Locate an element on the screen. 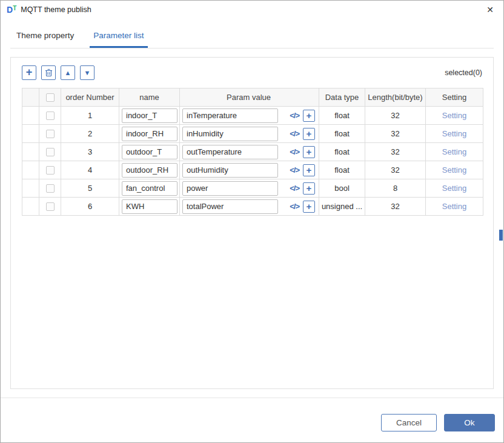  data-type-cell: unsigned ... is located at coordinates (342, 206).